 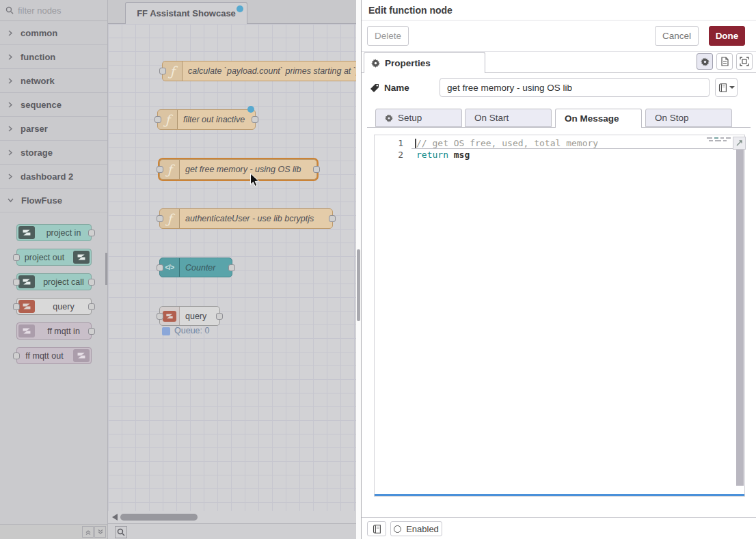 I want to click on flow-node-filter-out-inactive: ƒ filter out inactive, so click(x=206, y=120).